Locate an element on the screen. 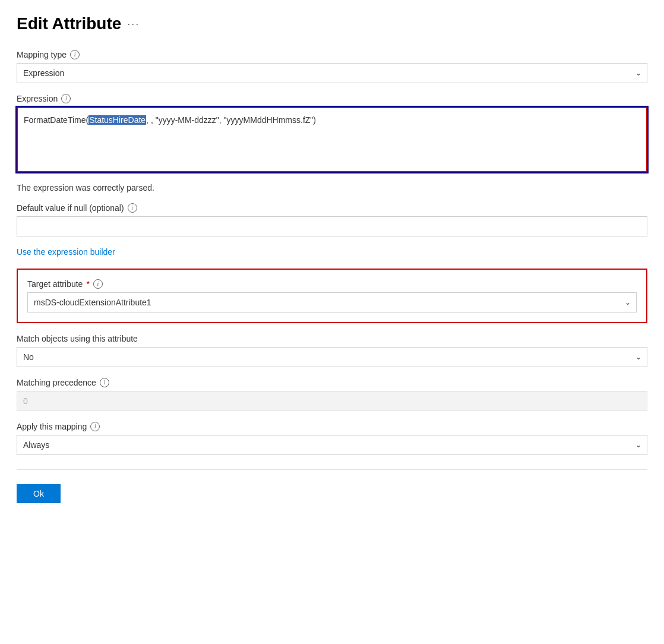  default-value-section: Default value if null (optional) i is located at coordinates (332, 220).